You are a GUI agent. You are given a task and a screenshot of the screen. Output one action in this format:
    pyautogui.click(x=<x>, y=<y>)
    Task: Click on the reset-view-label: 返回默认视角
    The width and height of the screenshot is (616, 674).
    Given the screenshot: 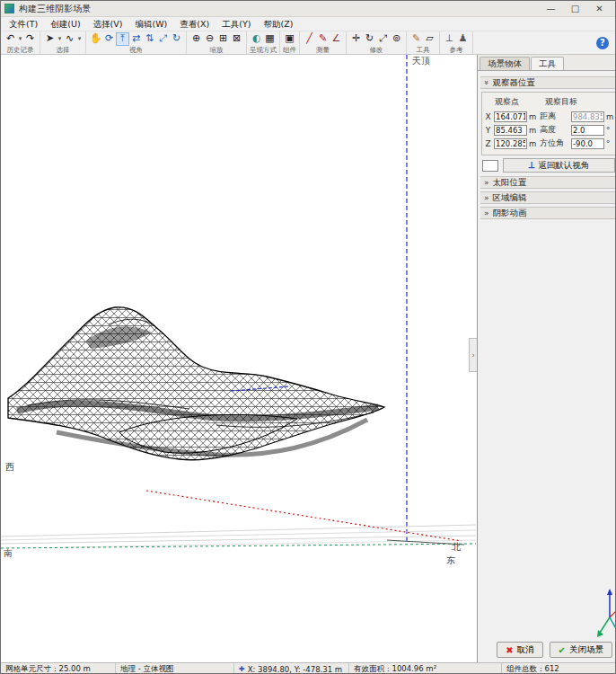 What is the action you would take?
    pyautogui.click(x=564, y=165)
    